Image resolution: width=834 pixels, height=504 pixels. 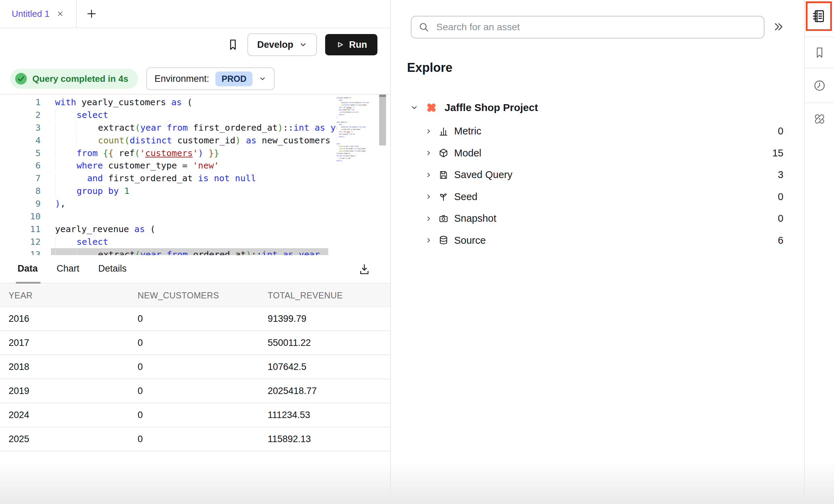 What do you see at coordinates (195, 128) in the screenshot?
I see `code-line: 3 extract(year from first_ordered_at)::i…` at bounding box center [195, 128].